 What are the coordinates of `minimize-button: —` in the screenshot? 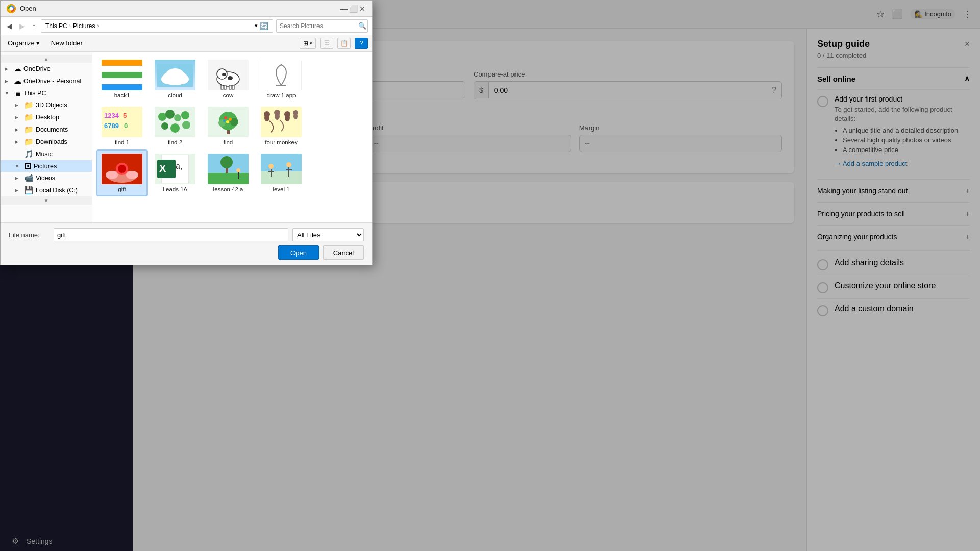 It's located at (344, 9).